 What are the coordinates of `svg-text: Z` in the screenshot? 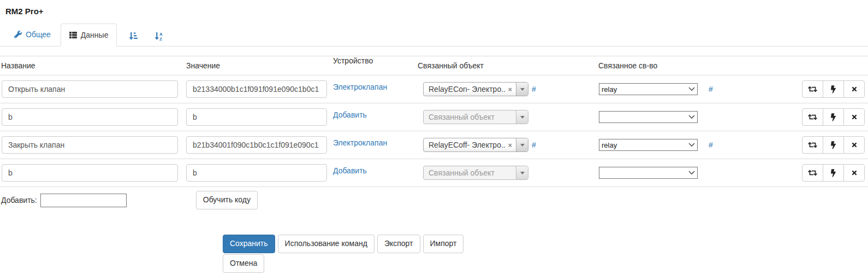 It's located at (160, 39).